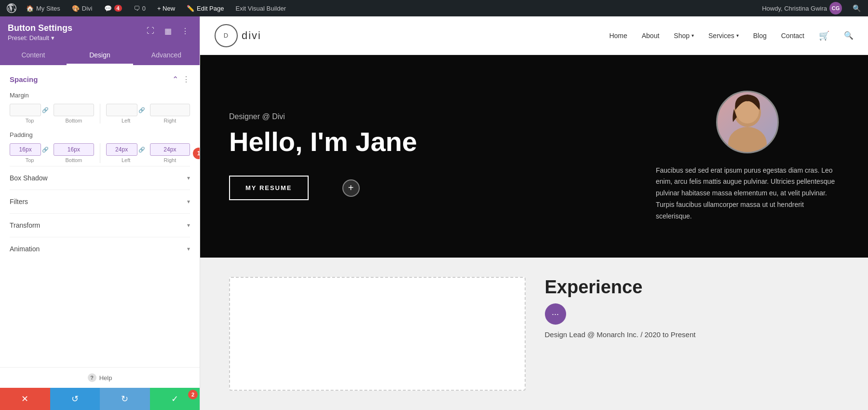  Describe the element at coordinates (43, 8) in the screenshot. I see `my-sites-menu: 🏠 My Sites` at that location.